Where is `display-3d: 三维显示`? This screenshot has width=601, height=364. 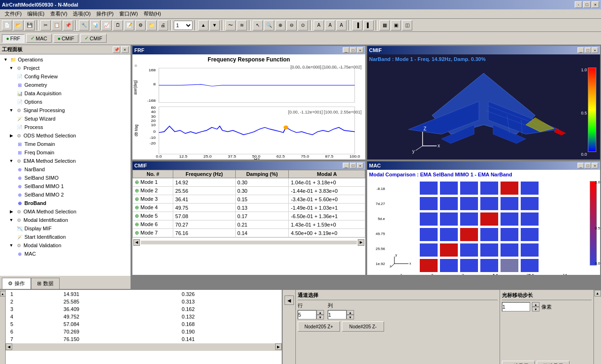
display-3d: 三维显示 is located at coordinates (553, 362).